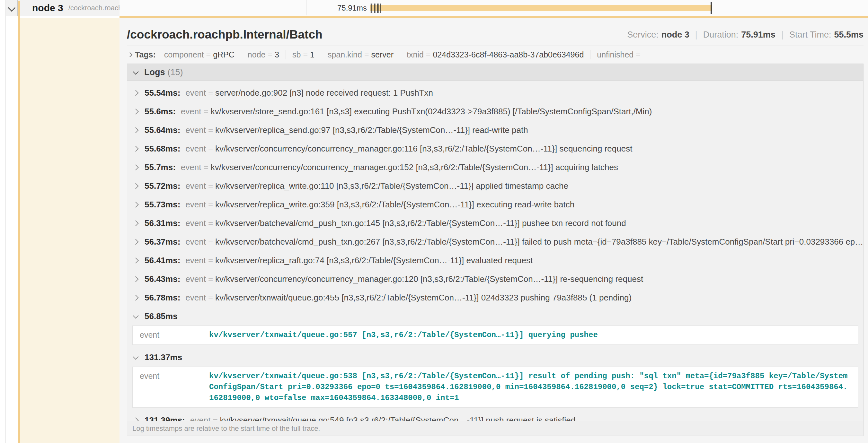 Image resolution: width=868 pixels, height=443 pixels. What do you see at coordinates (495, 111) in the screenshot?
I see `log-entry: 55.6ms:event=kv/kvserver/store_send.go:1…` at bounding box center [495, 111].